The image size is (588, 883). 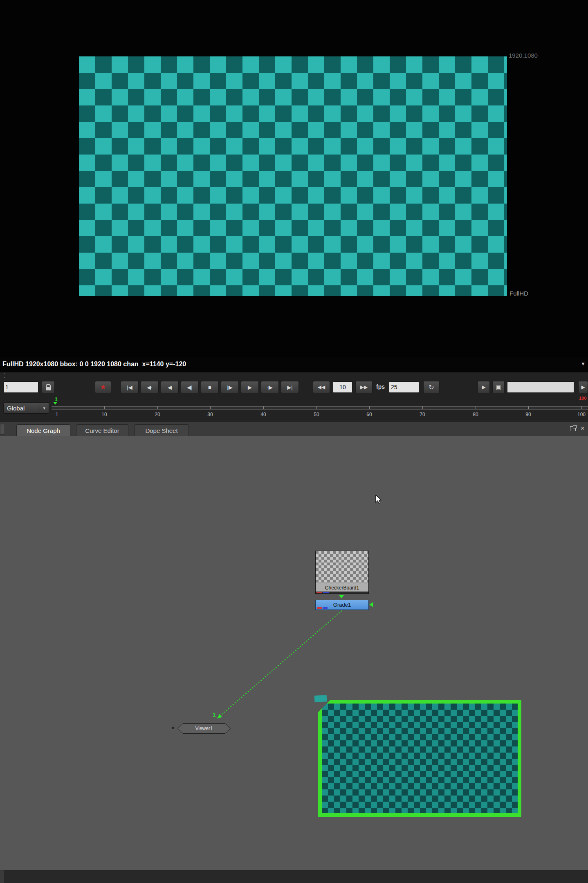 I want to click on mouse-cursor, so click(x=379, y=500).